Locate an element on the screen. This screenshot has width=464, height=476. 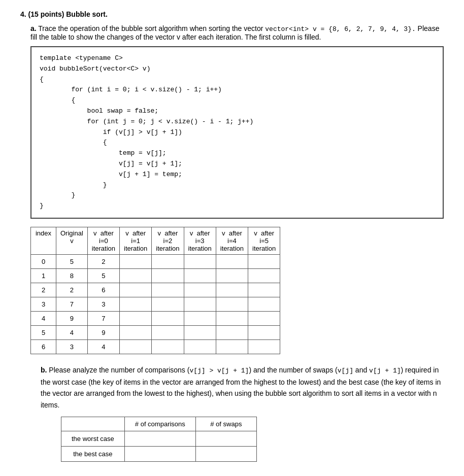
analysis-th-comparisons: # of comparisons is located at coordinates (160, 424).